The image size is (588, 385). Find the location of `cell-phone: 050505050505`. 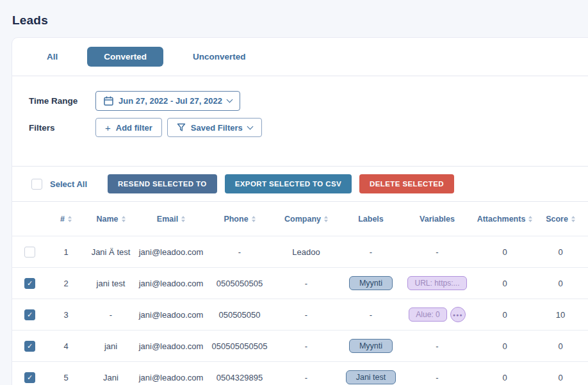

cell-phone: 050505050505 is located at coordinates (240, 346).